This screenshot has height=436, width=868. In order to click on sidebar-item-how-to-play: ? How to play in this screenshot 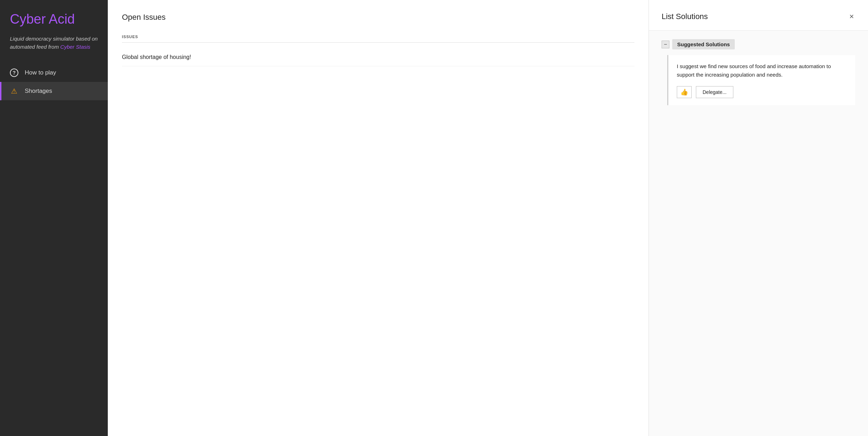, I will do `click(54, 73)`.